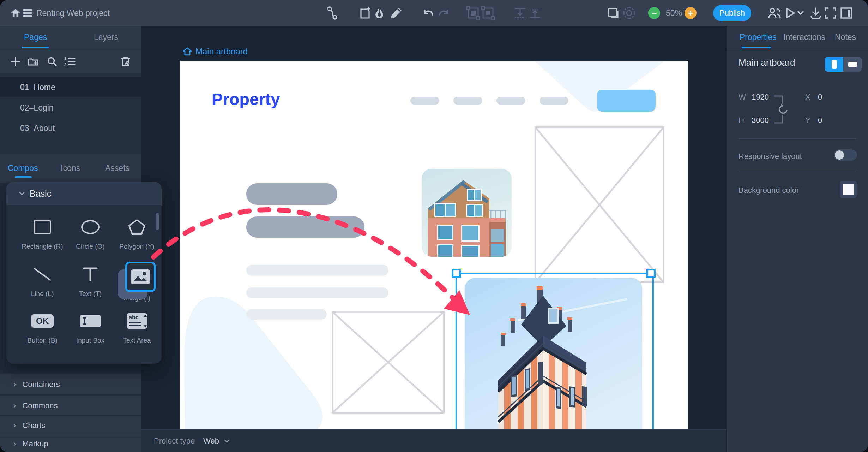  I want to click on nav-pill, so click(554, 101).